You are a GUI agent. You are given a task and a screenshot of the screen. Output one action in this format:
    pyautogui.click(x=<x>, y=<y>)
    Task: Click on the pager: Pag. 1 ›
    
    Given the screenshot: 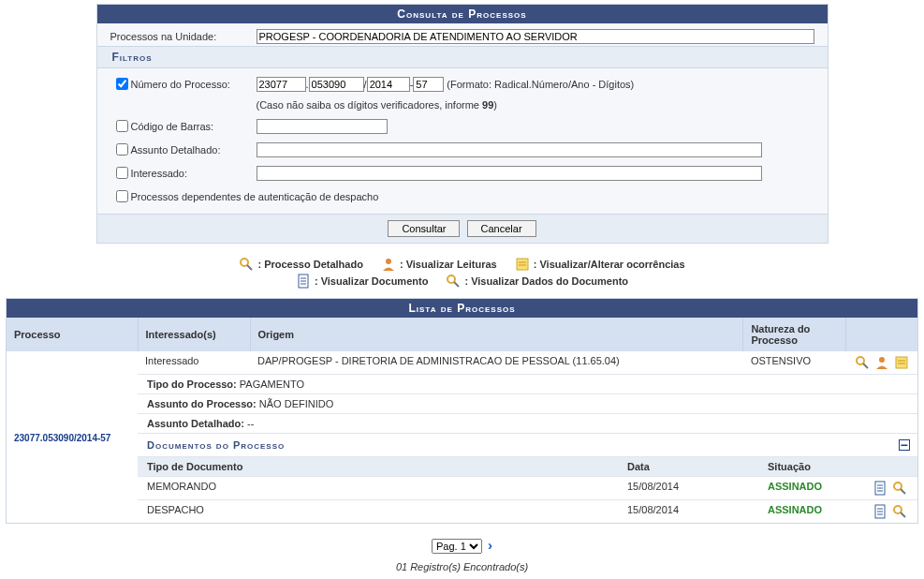 What is the action you would take?
    pyautogui.click(x=462, y=541)
    